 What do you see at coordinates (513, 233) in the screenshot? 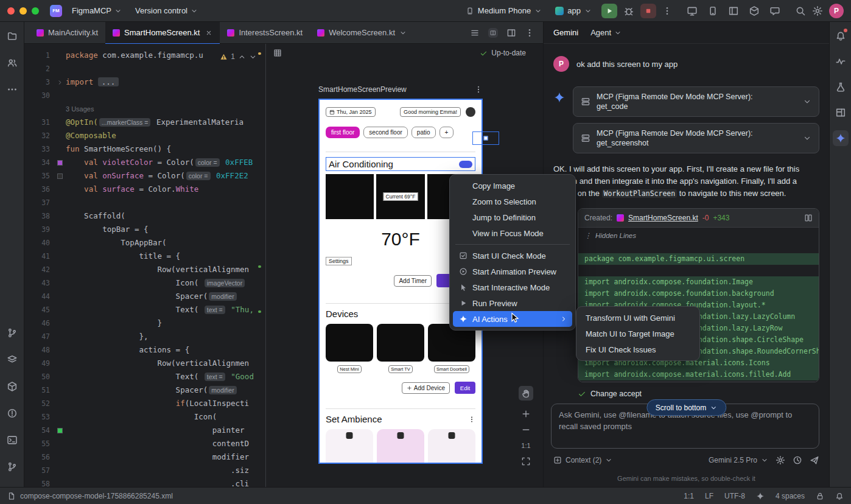
I see `menu-item-view-in-focus-mode: View in Focus Mode` at bounding box center [513, 233].